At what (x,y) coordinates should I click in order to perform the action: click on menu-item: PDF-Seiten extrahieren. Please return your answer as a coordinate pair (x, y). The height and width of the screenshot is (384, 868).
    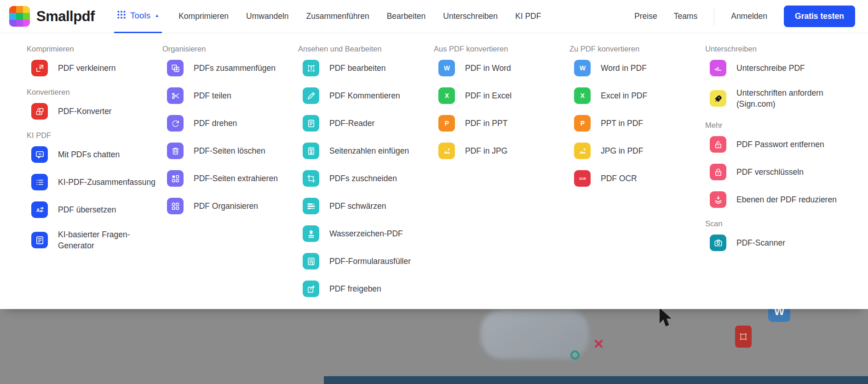
    Looking at the image, I should click on (230, 178).